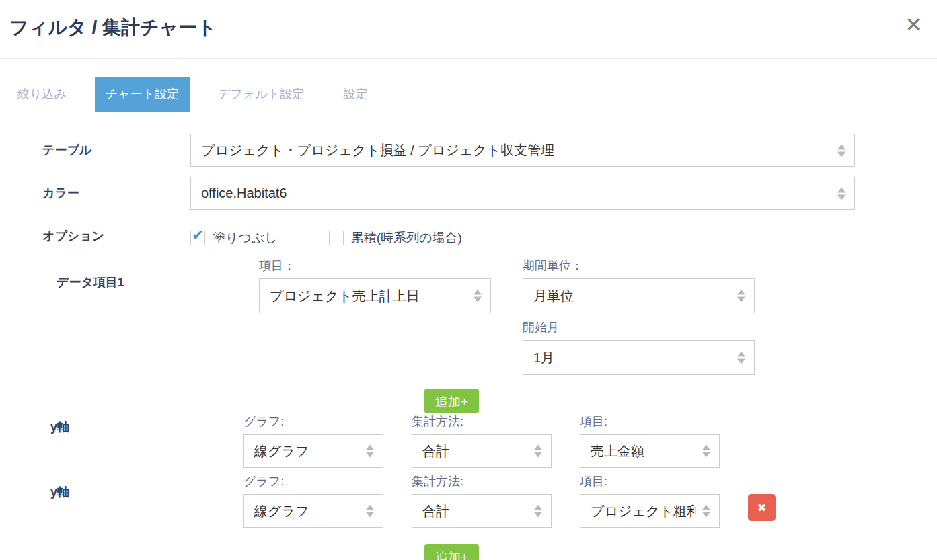 Image resolution: width=937 pixels, height=560 pixels. I want to click on add-data-item-button: 追加+, so click(452, 401).